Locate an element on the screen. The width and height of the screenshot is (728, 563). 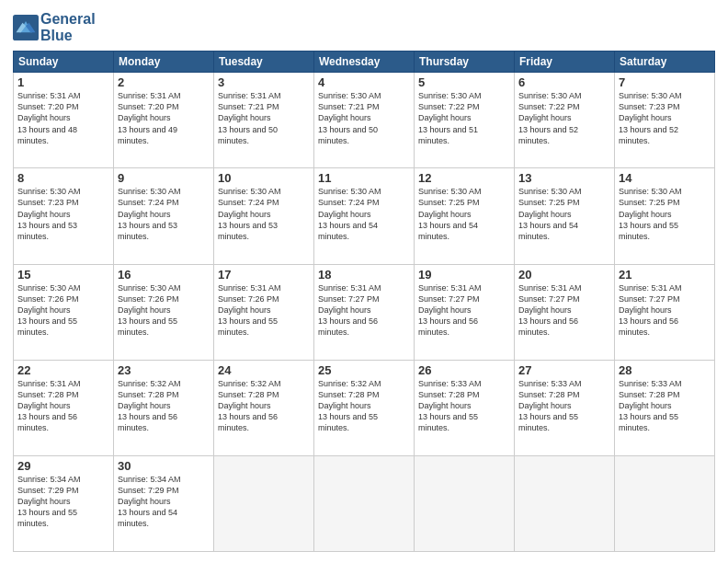
calendar-cell: 17Sunrise: 5:31 AMSunset: 7:26 PMDayligh… is located at coordinates (265, 312).